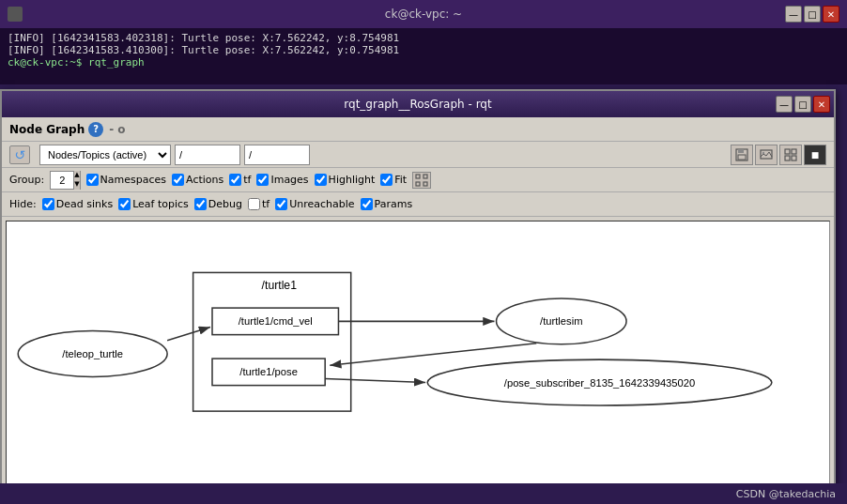 The image size is (847, 504). What do you see at coordinates (225, 205) in the screenshot?
I see `debug-text: Debug` at bounding box center [225, 205].